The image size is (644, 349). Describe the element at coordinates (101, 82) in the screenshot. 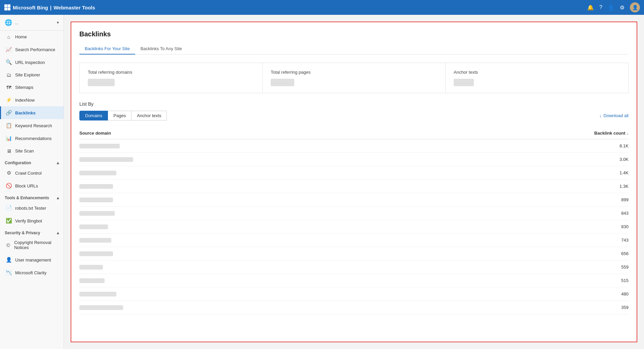

I see `stat-value-referring-domains` at that location.